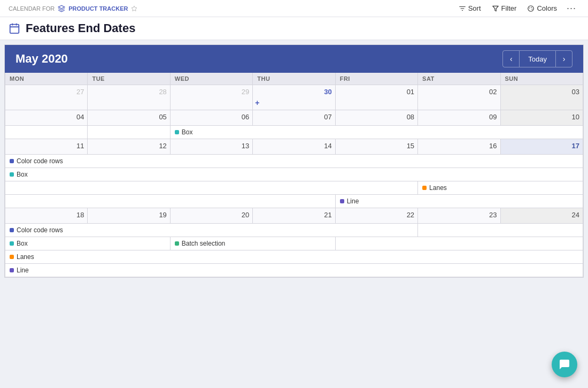 The image size is (588, 388). Describe the element at coordinates (46, 118) in the screenshot. I see `date-number: 04` at that location.